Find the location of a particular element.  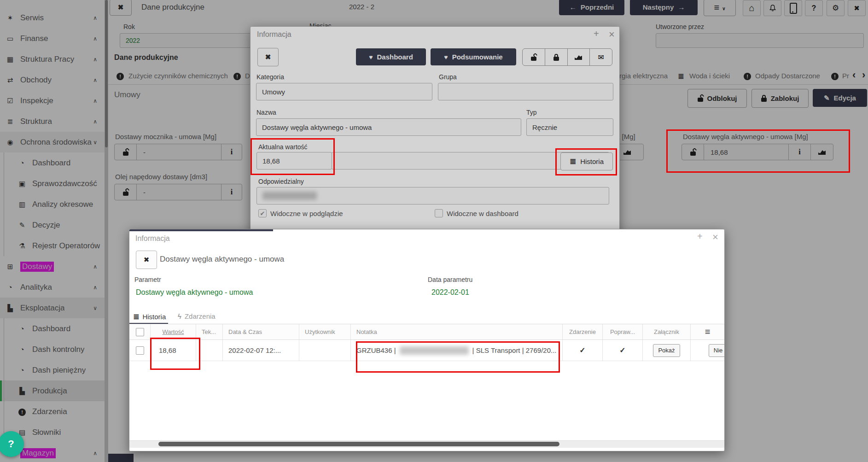

podsumowanie-button: Podsumowanie is located at coordinates (473, 57).